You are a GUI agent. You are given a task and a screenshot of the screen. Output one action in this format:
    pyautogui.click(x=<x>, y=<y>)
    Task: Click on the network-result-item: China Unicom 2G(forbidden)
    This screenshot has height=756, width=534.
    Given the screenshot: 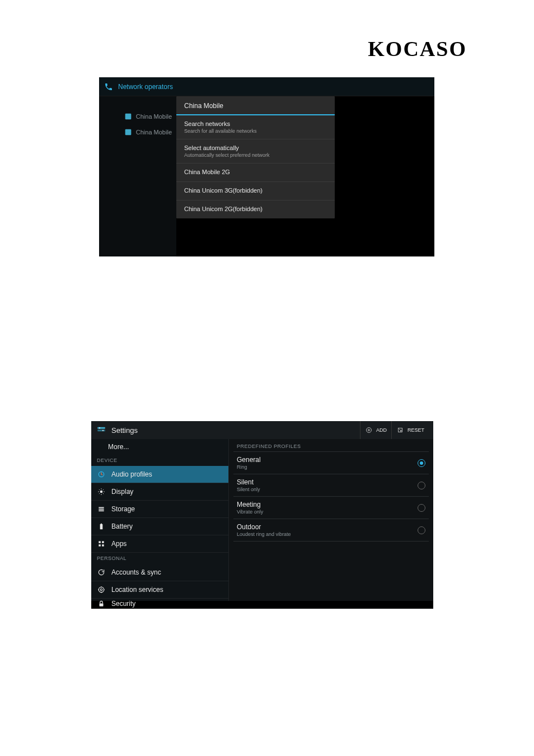 What is the action you would take?
    pyautogui.click(x=255, y=209)
    